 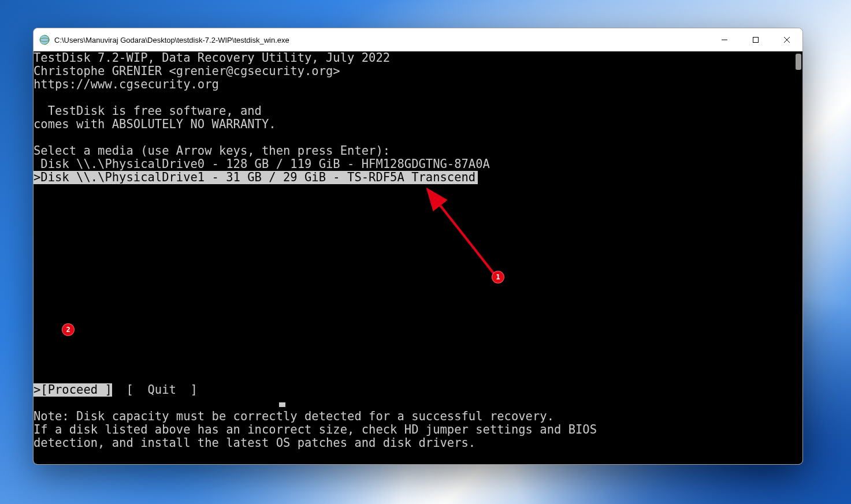 I want to click on free-software-line: TestDisk is free software, and, so click(x=418, y=111).